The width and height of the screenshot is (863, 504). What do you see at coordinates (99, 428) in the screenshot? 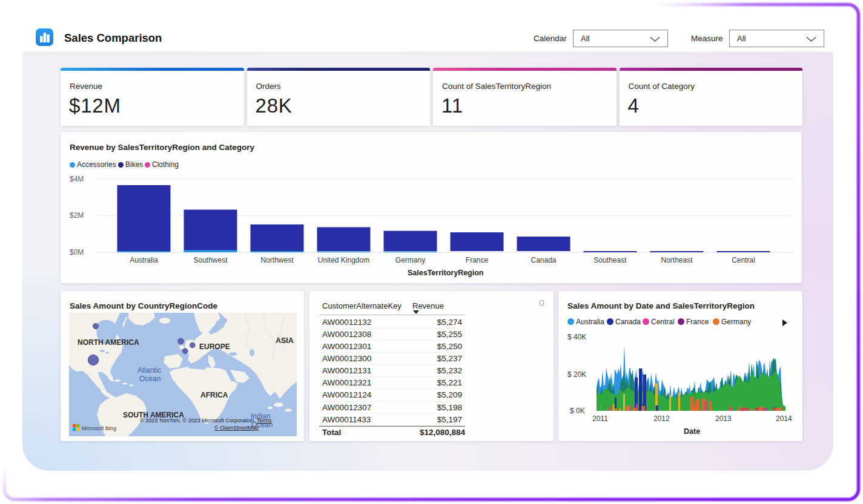
I see `svg-text: Microsoft Bing` at bounding box center [99, 428].